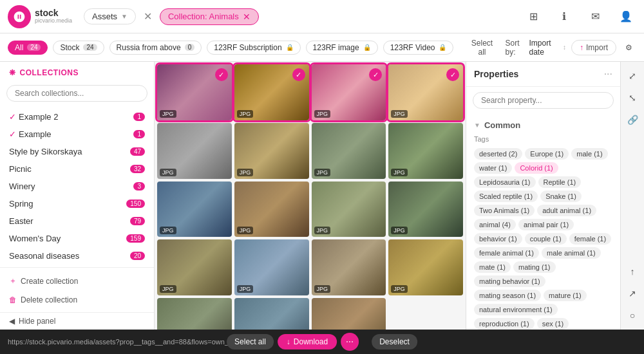 The width and height of the screenshot is (644, 354). I want to click on deselect-button: Deselect, so click(394, 342).